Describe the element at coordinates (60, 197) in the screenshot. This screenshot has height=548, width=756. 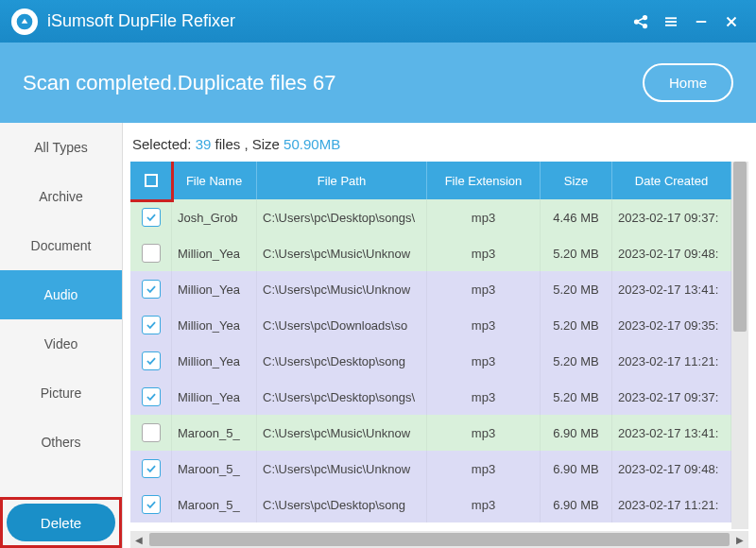
I see `sidebar-item-archive: Archive` at that location.